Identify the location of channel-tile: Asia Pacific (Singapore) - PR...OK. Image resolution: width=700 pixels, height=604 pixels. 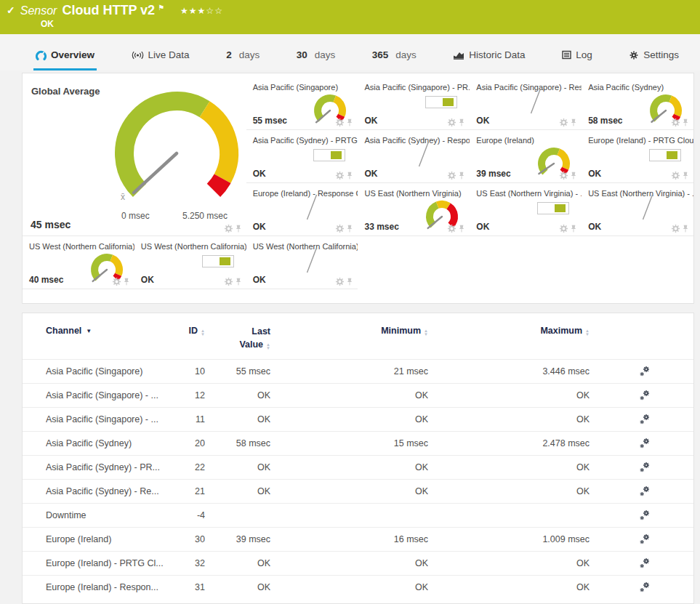
(414, 103).